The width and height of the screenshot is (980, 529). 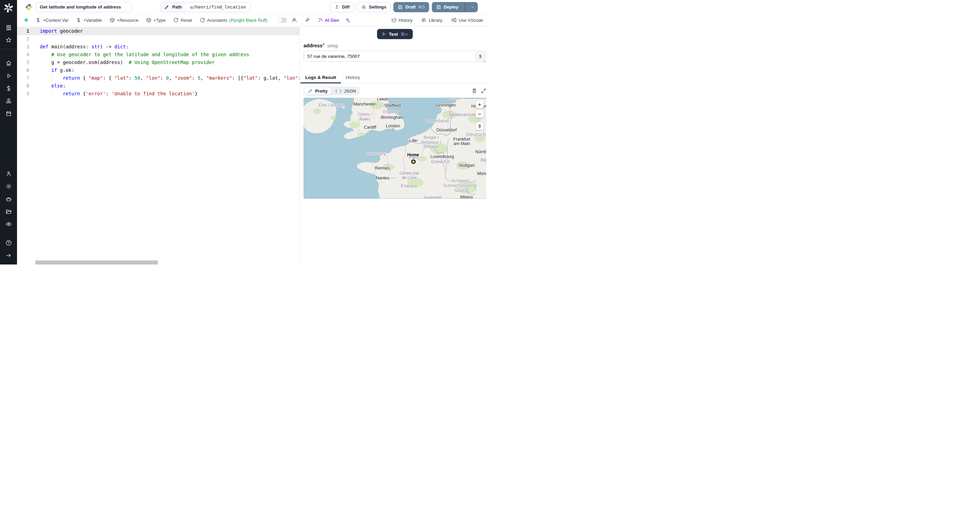 What do you see at coordinates (422, 7) in the screenshot?
I see `draft-shortcut: ⌘S` at bounding box center [422, 7].